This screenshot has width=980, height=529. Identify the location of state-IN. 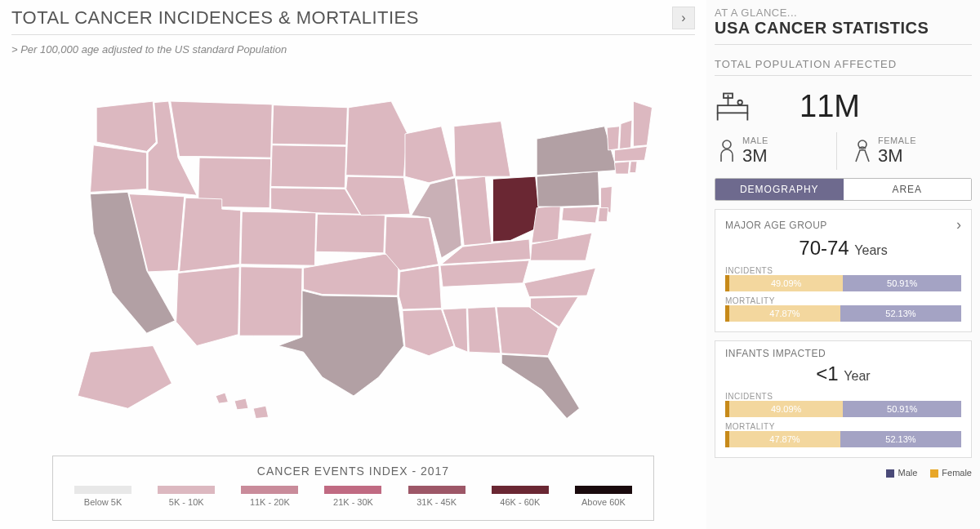
(474, 211).